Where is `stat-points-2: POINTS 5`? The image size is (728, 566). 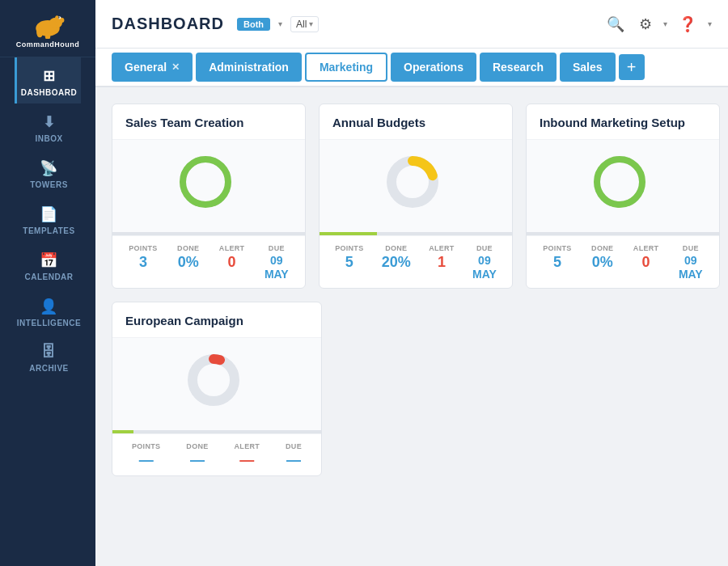
stat-points-2: POINTS 5 is located at coordinates (557, 263).